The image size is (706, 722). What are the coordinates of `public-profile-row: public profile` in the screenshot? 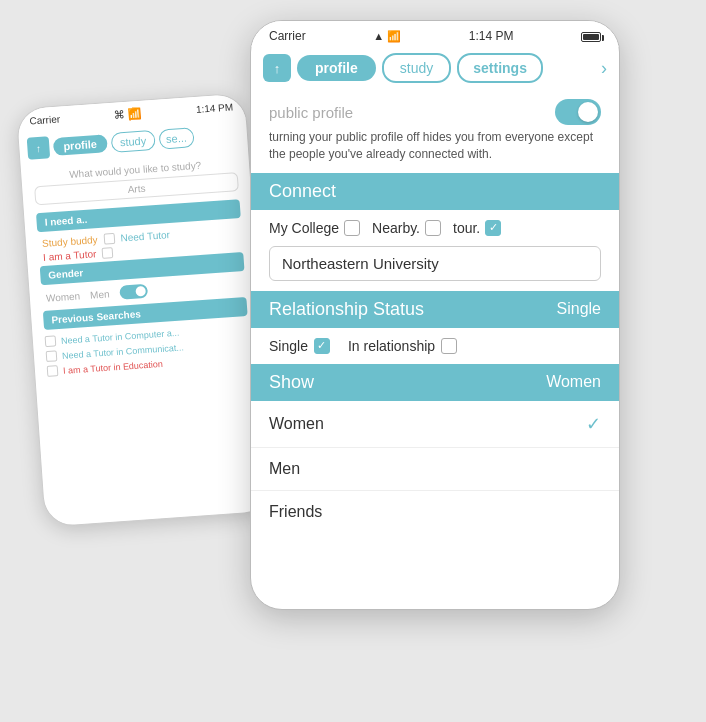 It's located at (435, 109).